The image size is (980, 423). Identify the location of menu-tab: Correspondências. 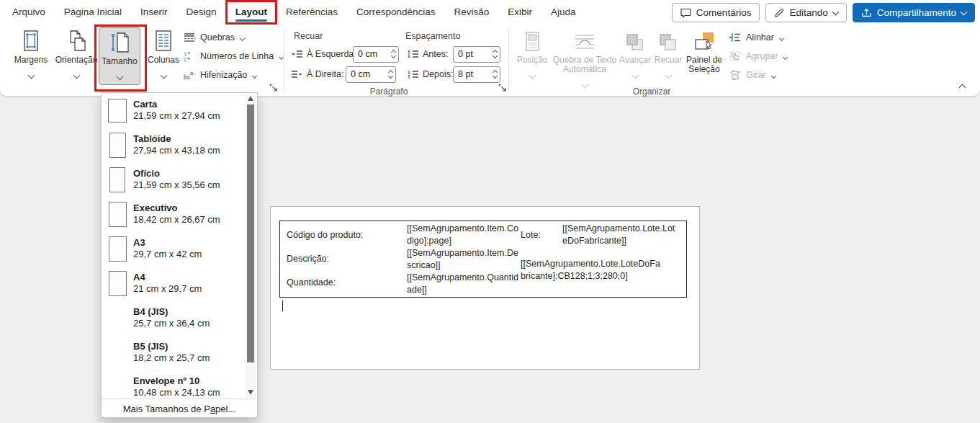
(396, 12).